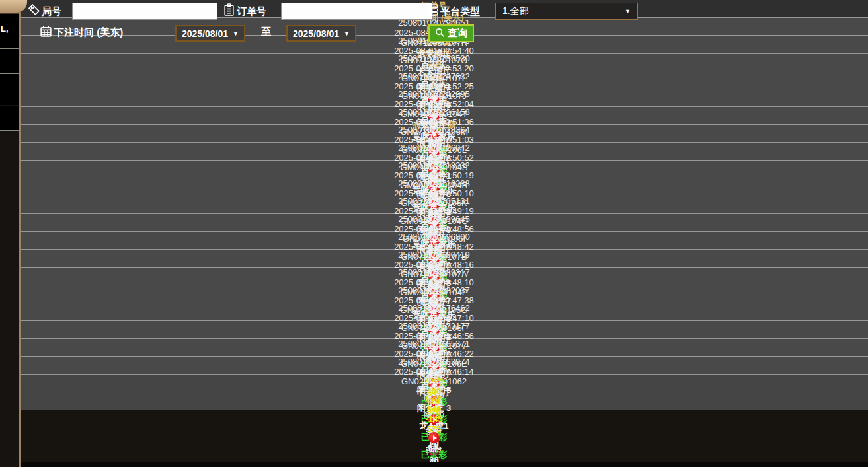 This screenshot has width=868, height=467. Describe the element at coordinates (434, 449) in the screenshot. I see `play-cell: 虎` at that location.